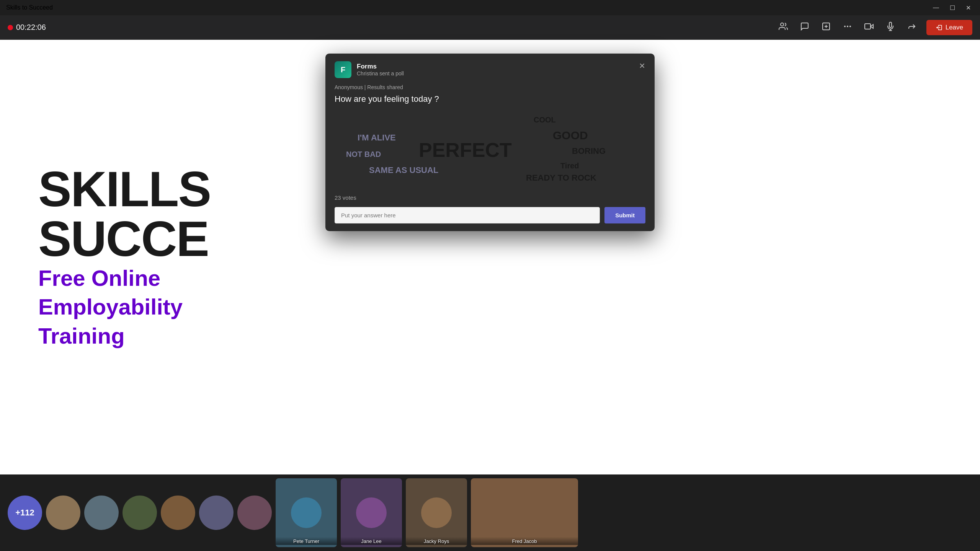 The width and height of the screenshot is (980, 551). Describe the element at coordinates (490, 99) in the screenshot. I see `poll-question: How are you feeling today ?` at that location.